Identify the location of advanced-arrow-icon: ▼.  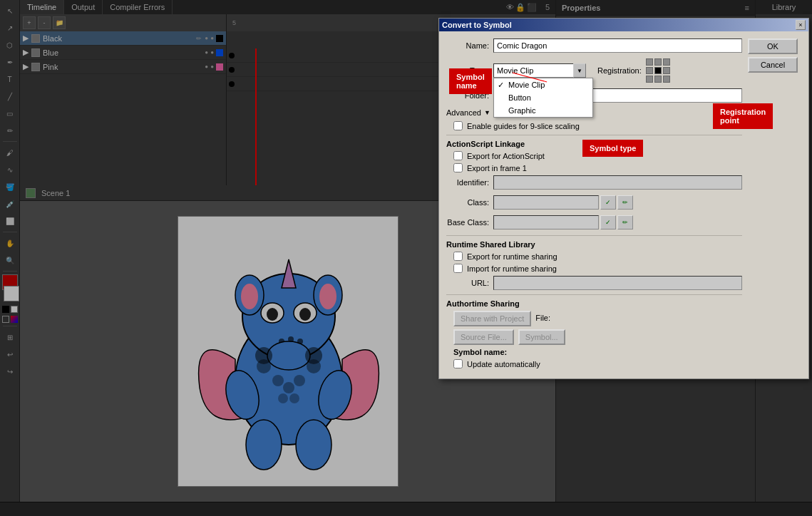
(488, 113).